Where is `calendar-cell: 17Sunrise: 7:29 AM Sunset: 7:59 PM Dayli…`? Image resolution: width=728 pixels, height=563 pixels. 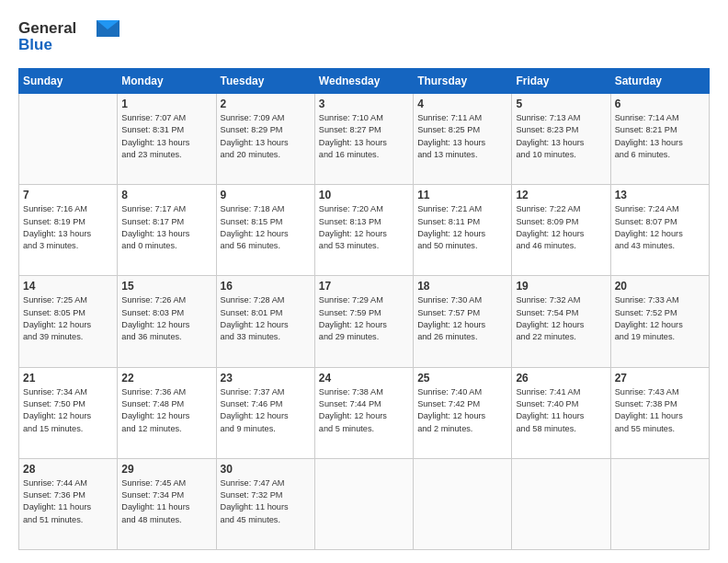 calendar-cell: 17Sunrise: 7:29 AM Sunset: 7:59 PM Dayli… is located at coordinates (364, 322).